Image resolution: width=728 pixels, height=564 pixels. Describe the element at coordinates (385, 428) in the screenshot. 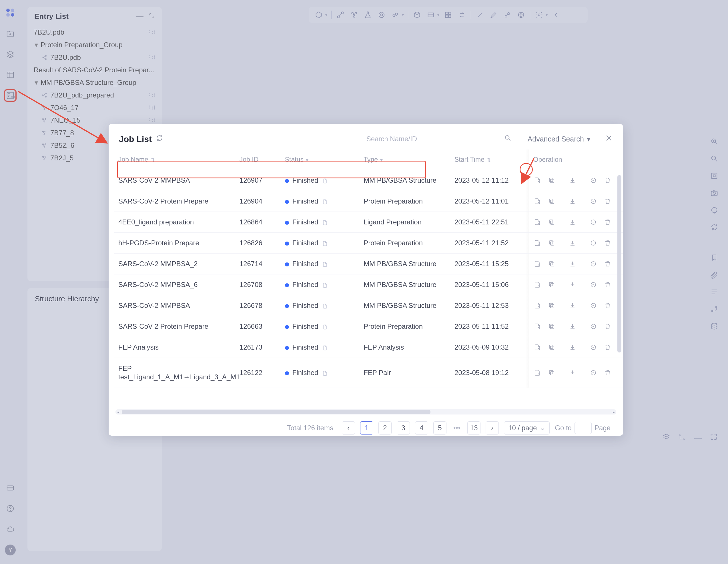

I see `page-number-button: 2` at that location.